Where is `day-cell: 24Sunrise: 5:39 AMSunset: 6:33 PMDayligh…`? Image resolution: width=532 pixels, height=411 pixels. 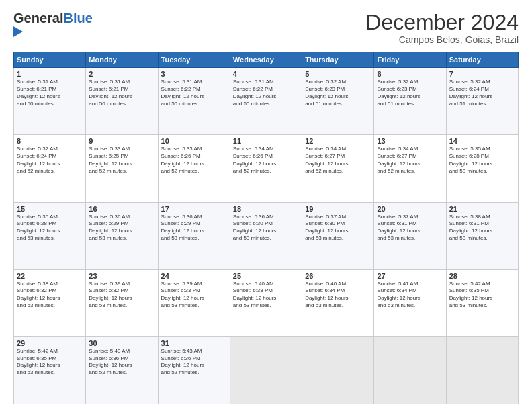 day-cell: 24Sunrise: 5:39 AMSunset: 6:33 PMDayligh… is located at coordinates (193, 303).